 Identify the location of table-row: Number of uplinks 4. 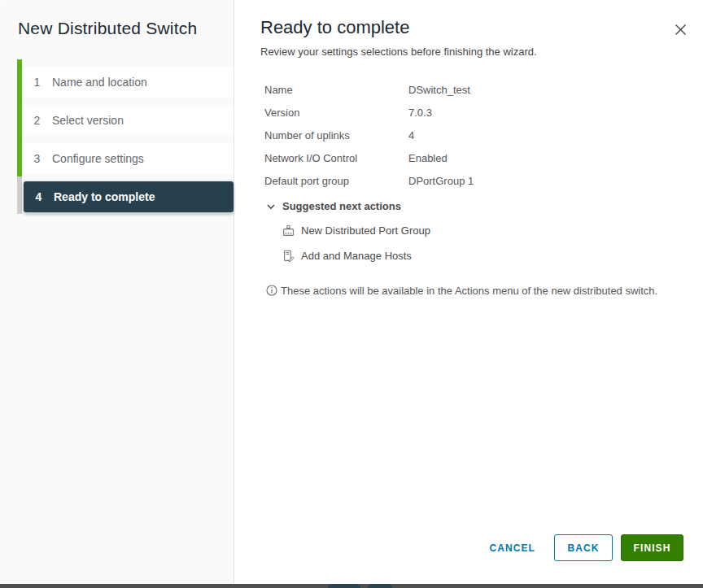
(439, 135).